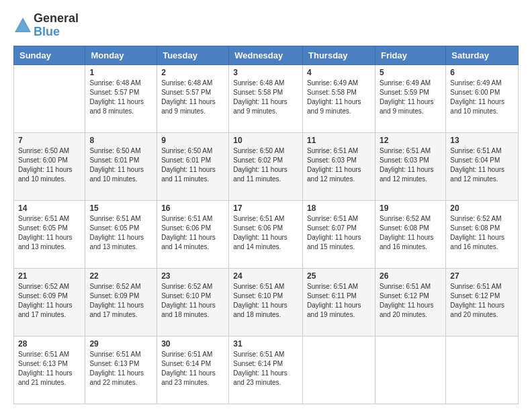 The image size is (532, 411). What do you see at coordinates (50, 369) in the screenshot?
I see `calendar-cell: 28Sunrise: 6:51 AMSunset: 6:13 PMDayligh…` at bounding box center [50, 369].